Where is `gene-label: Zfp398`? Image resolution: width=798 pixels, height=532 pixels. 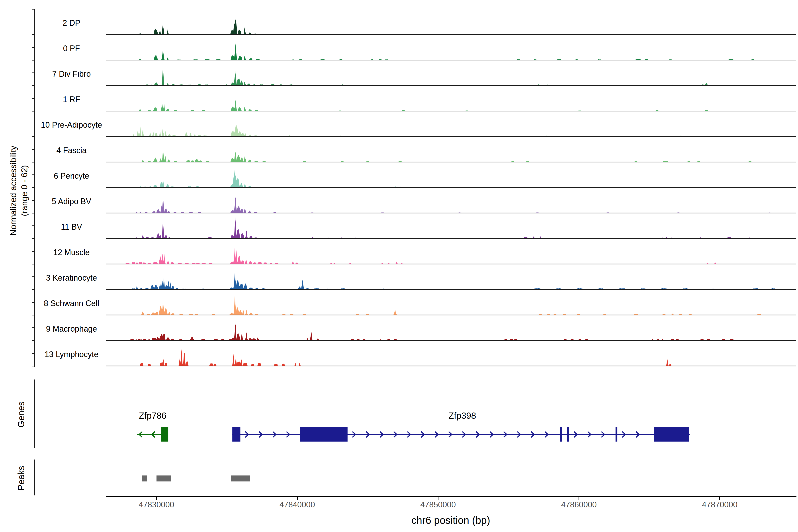
gene-label: Zfp398 is located at coordinates (462, 416).